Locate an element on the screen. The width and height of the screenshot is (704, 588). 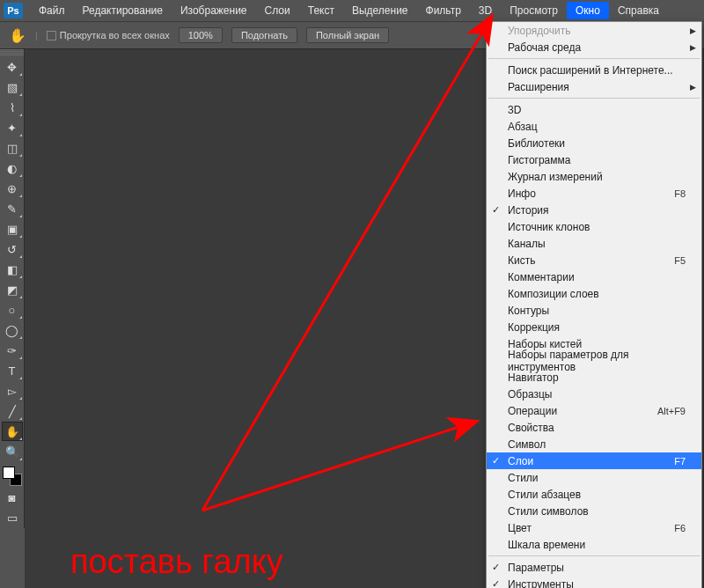
menuitem-источник-клонов: Источник клонов is located at coordinates (594, 227).